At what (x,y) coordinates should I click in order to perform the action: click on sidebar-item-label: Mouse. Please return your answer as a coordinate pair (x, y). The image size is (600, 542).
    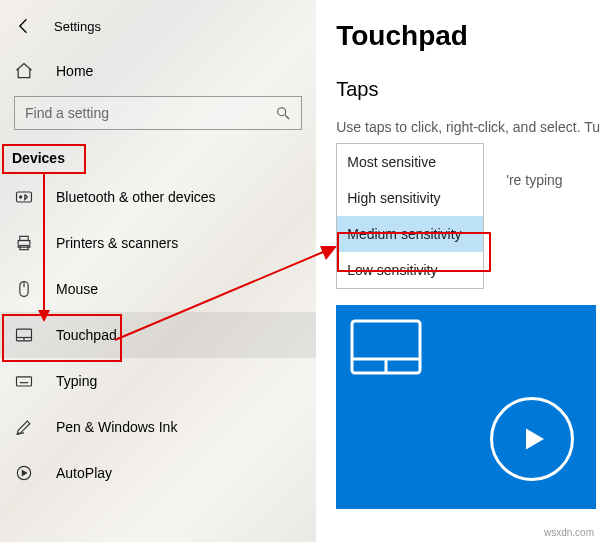
    Looking at the image, I should click on (77, 289).